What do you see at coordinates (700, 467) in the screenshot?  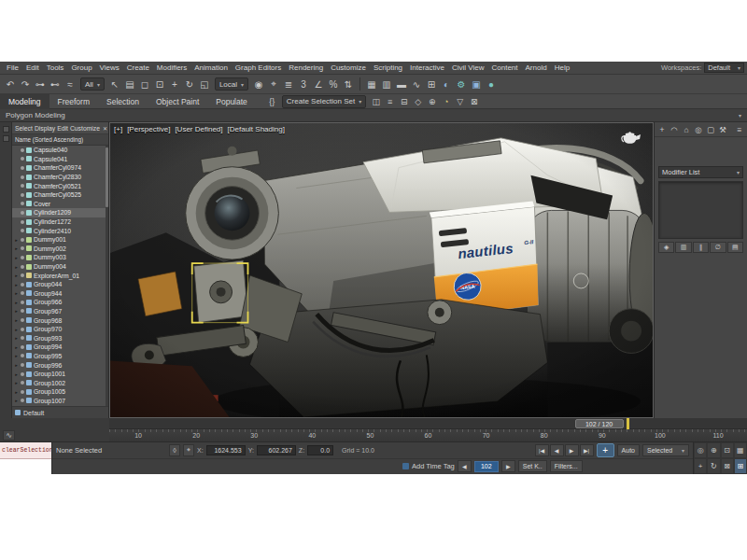 I see `pan-icon: +` at bounding box center [700, 467].